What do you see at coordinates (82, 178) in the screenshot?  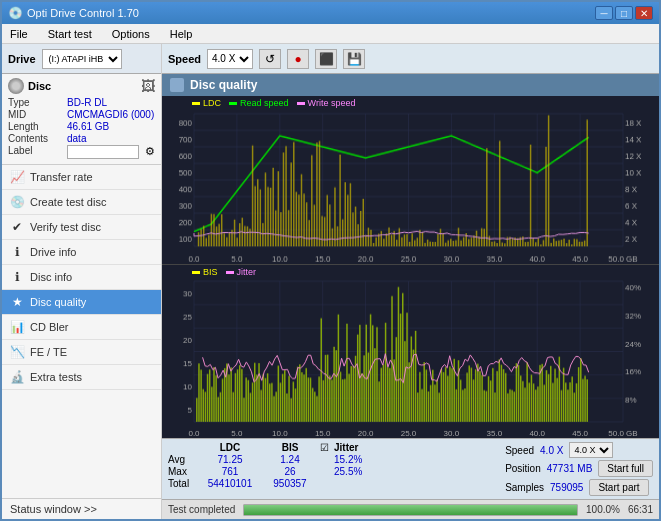 I see `nav-transfer-rate: 📈 Transfer rate` at bounding box center [82, 178].